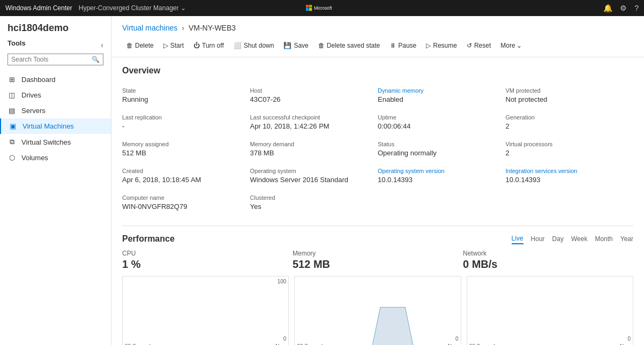  Describe the element at coordinates (254, 46) in the screenshot. I see `shut-down-button: ⬜ Shut down` at that location.